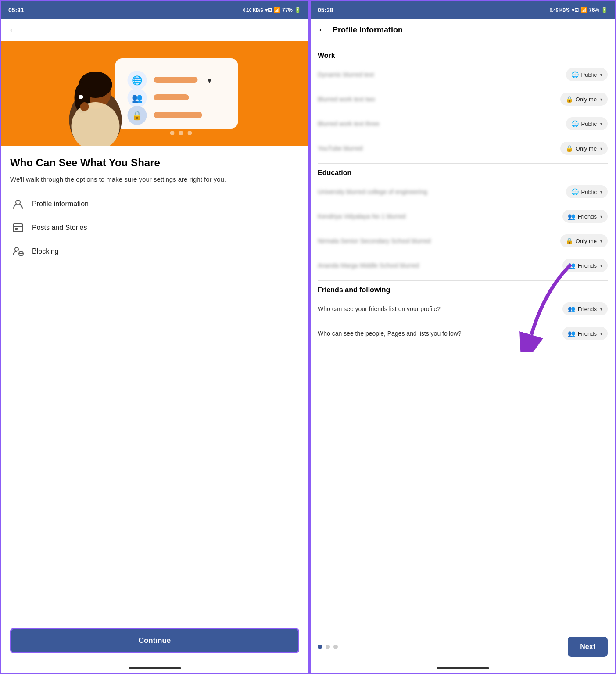  I want to click on feature-item-blocking: Blocking, so click(154, 251).